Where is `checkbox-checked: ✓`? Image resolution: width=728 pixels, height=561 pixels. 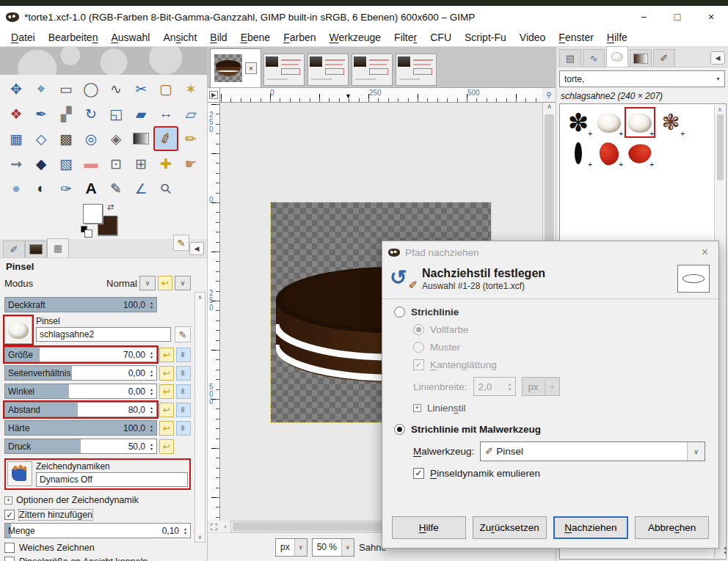
checkbox-checked: ✓ is located at coordinates (10, 515).